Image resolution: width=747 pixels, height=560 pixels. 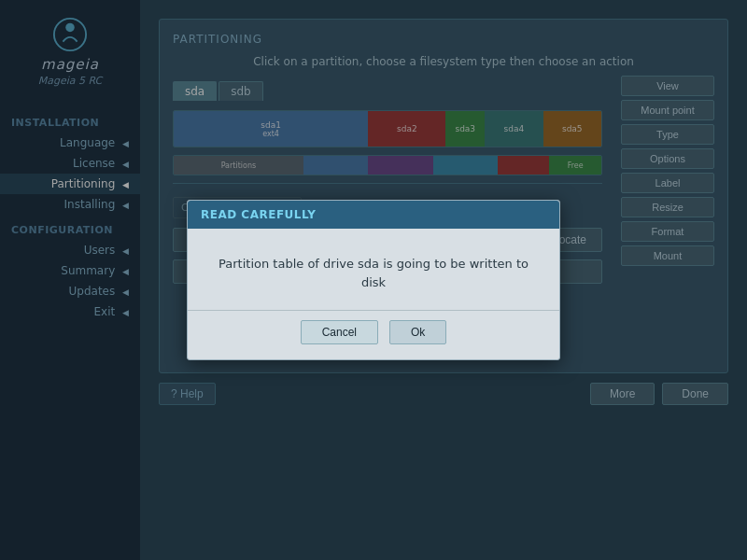 I want to click on cancel-button: Cancel, so click(x=340, y=332).